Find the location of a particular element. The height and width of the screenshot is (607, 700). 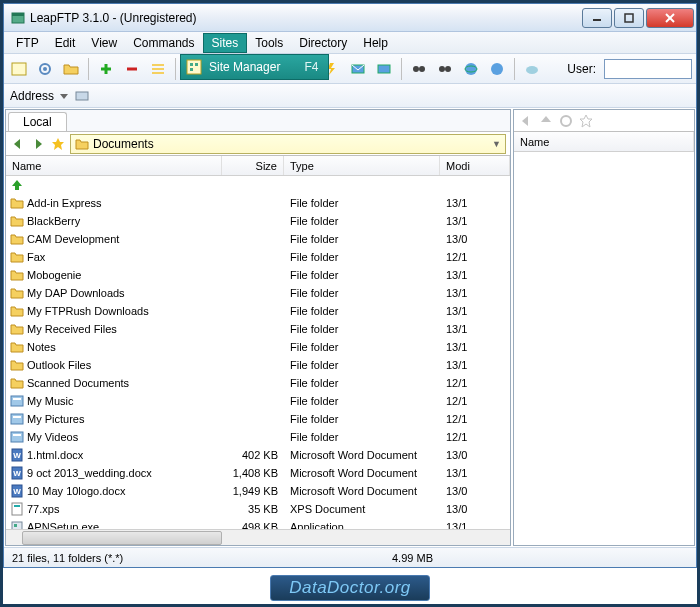

col-name: Name is located at coordinates (114, 166).